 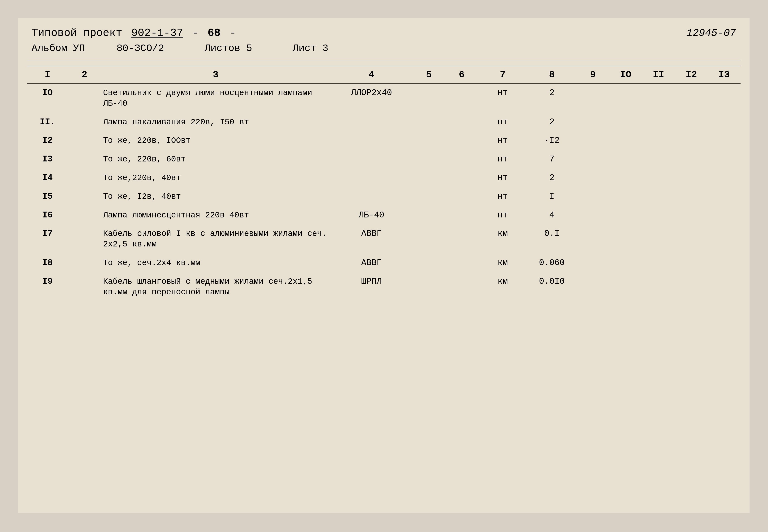 What do you see at coordinates (384, 75) in the screenshot?
I see `column-header-row: I 2 3 4 5 6 7 8 9 IO II I2 I3` at bounding box center [384, 75].